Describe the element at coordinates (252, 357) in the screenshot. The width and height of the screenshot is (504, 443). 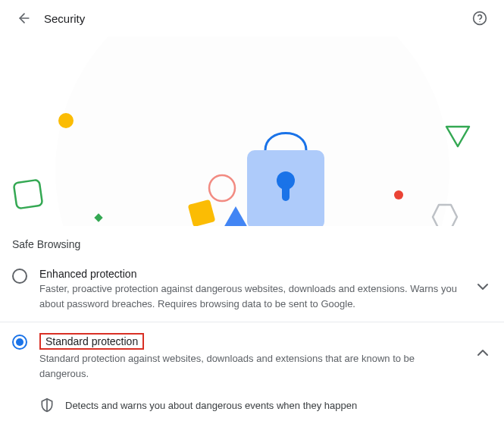
I see `option-body: Standard protection Standard protection …` at that location.